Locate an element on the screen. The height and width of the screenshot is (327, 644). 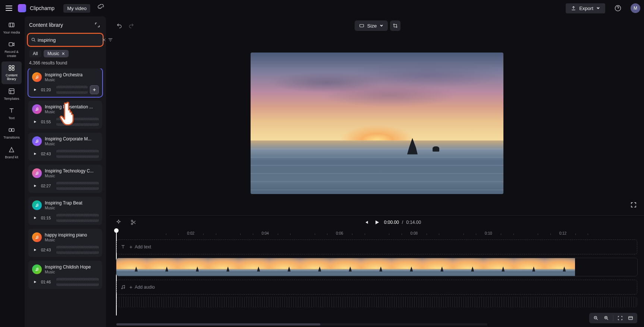
fit-timeline-button is located at coordinates (620, 318).